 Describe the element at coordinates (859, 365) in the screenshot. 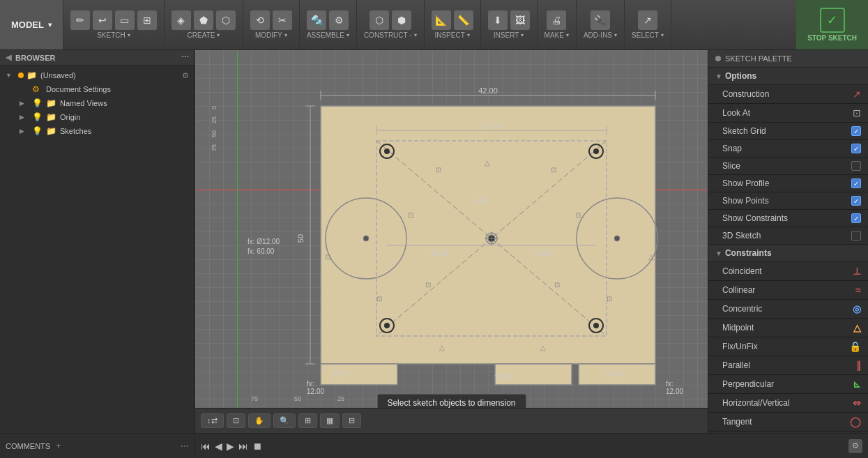

I see `parallel-icon: ∥` at that location.